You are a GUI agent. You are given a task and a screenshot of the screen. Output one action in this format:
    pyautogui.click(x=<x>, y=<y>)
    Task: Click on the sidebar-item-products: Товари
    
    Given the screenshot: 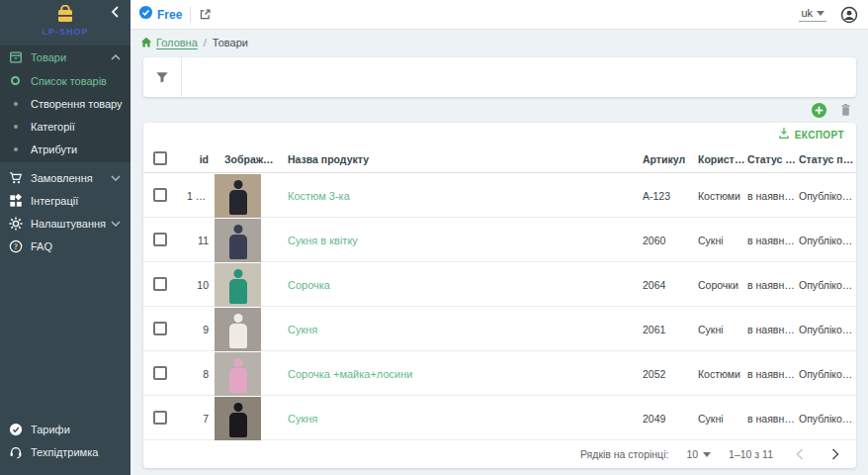 What is the action you would take?
    pyautogui.click(x=65, y=57)
    